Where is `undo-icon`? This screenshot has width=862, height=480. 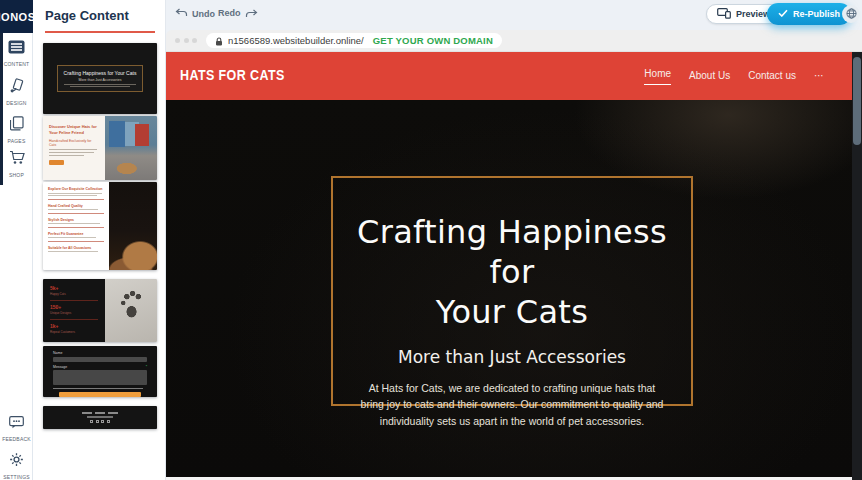
undo-icon is located at coordinates (182, 14).